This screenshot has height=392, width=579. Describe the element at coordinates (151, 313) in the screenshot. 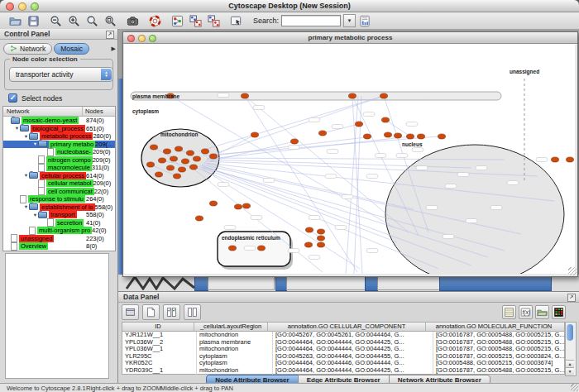

I see `new-attribute-icon` at that location.